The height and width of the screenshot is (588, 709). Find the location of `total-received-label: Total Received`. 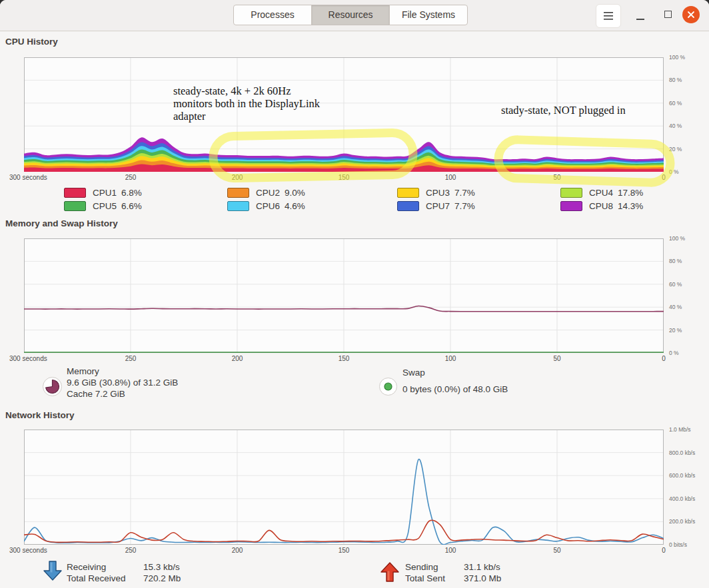

total-received-label: Total Received is located at coordinates (105, 578).